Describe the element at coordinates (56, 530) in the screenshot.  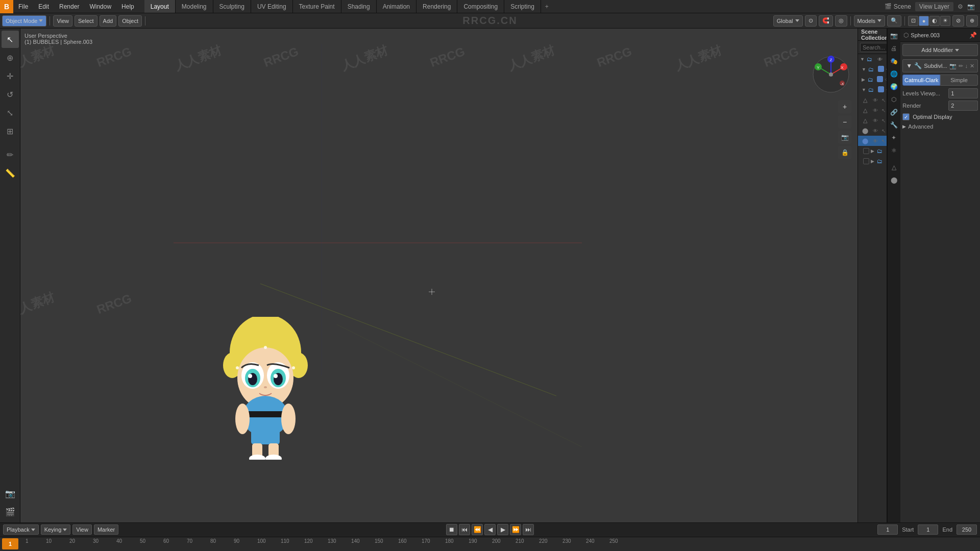
I see `keying-btn: Keying` at that location.